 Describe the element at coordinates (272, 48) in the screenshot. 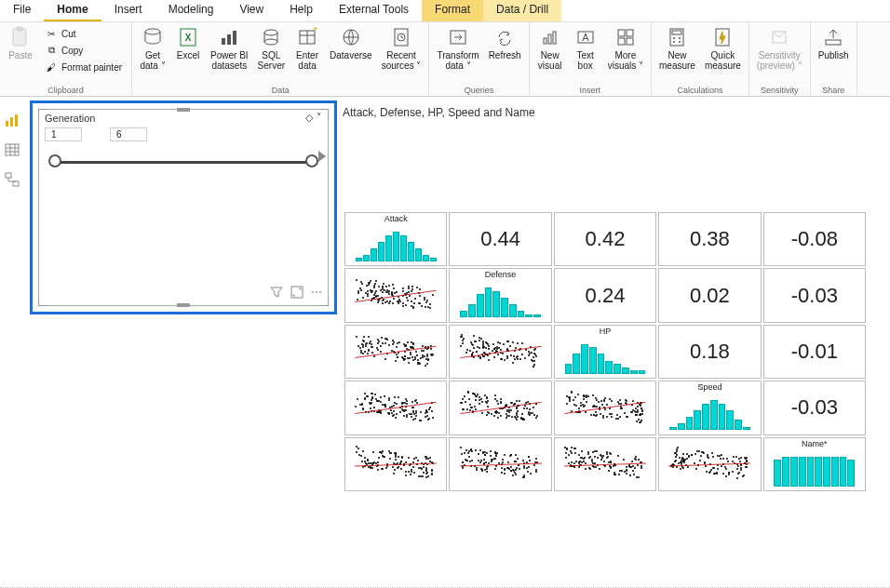

I see `sql-server-button: SQL Server` at that location.